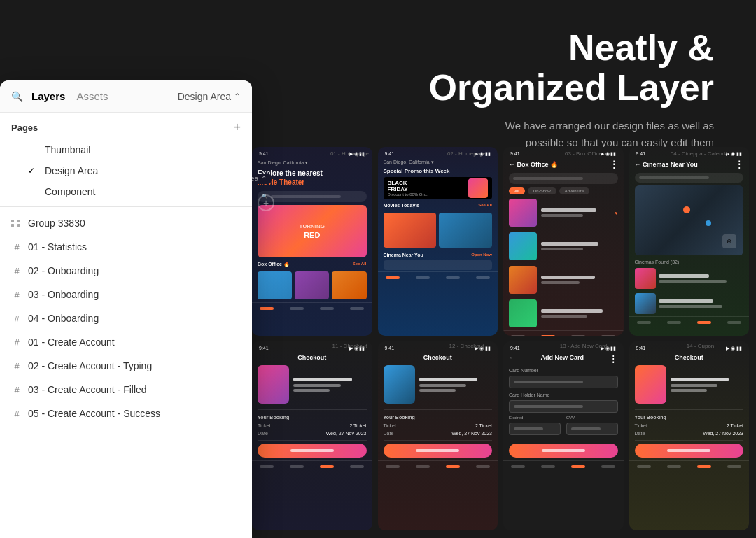  I want to click on booking-detail-date-8: Date Wed, 27 Nov 2023, so click(690, 434).